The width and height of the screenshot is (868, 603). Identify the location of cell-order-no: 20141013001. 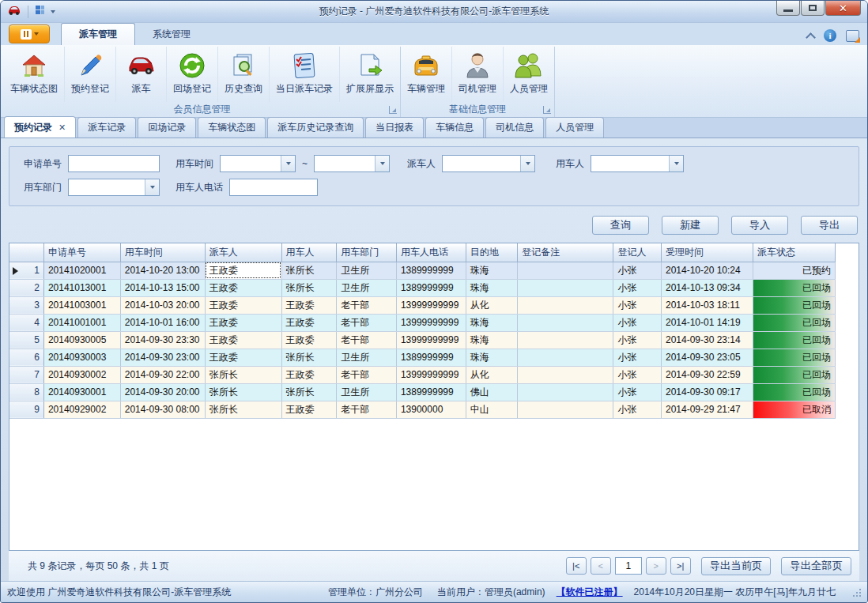
(82, 288).